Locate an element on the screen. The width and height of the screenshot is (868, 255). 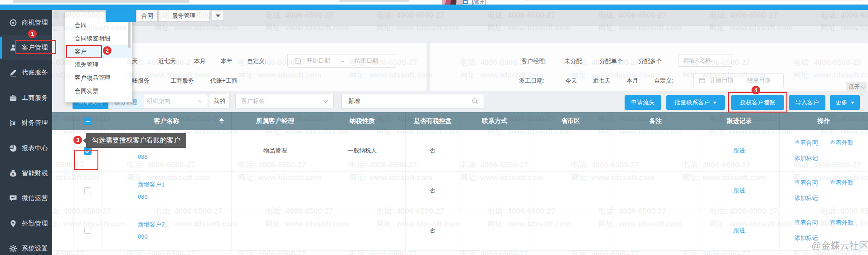
check-icon is located at coordinates (88, 151).